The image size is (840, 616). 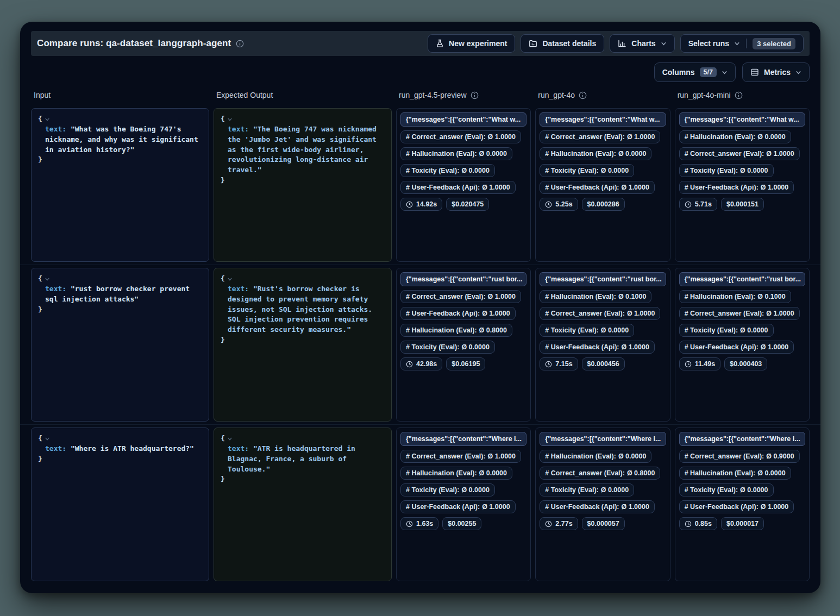 I want to click on score-badge: # Hallucination (Eval): Ø 0.1000, so click(x=735, y=297).